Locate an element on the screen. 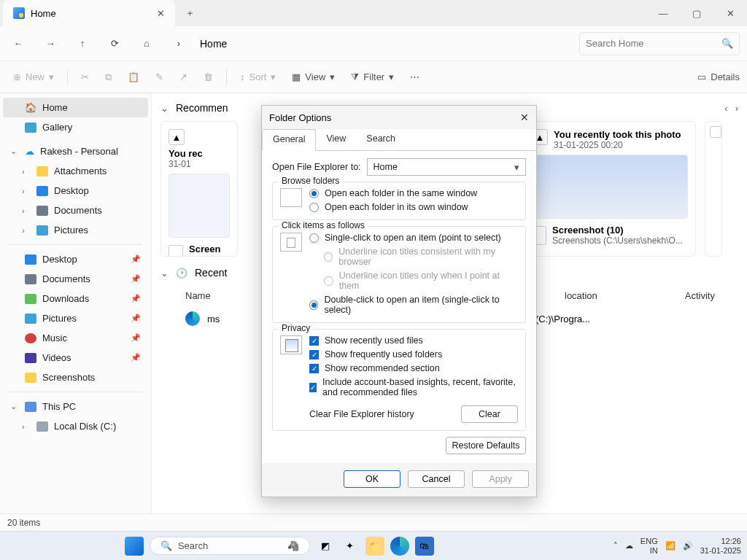  tab-view: View is located at coordinates (336, 140).